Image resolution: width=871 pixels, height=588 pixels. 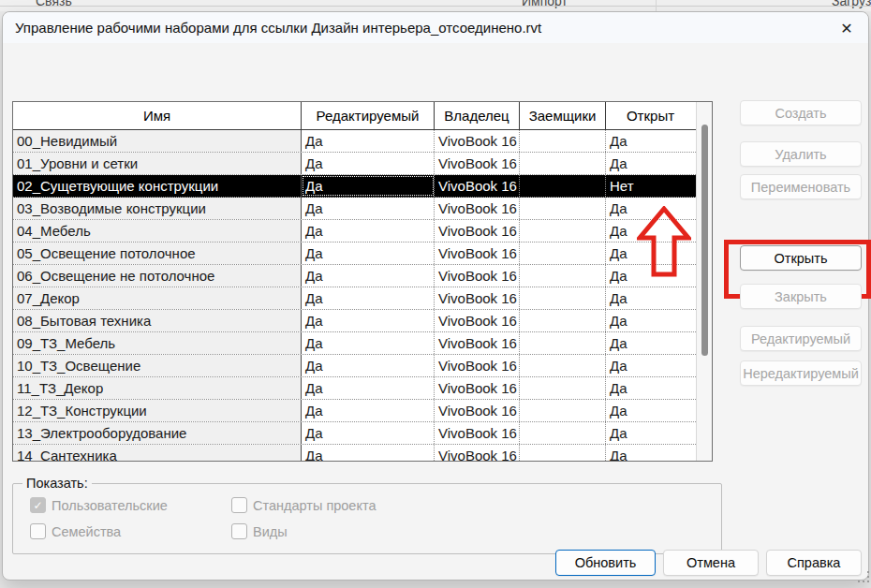 What do you see at coordinates (157, 410) in the screenshot?
I see `cell-name: 12_ТЗ_Конструкции` at bounding box center [157, 410].